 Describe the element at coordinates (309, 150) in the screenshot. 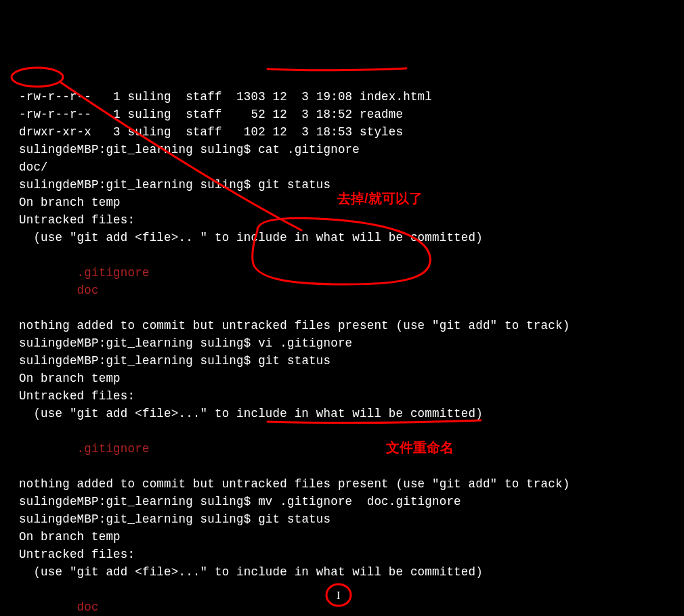

I see `cmd-cat-gitignore: cat .gitignore` at that location.